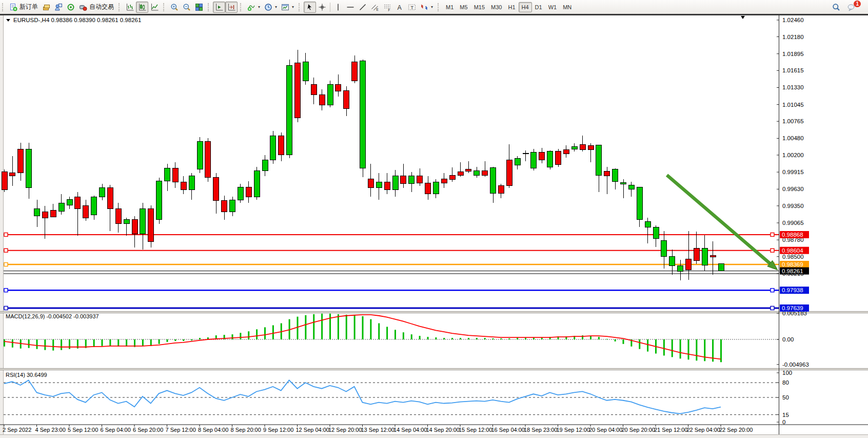 The image size is (868, 438). I want to click on chart-bars-button, so click(130, 7).